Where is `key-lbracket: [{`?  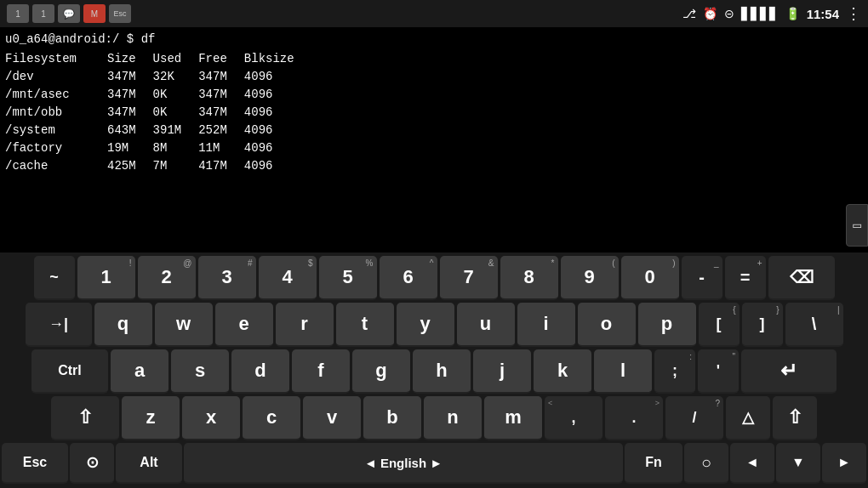
key-lbracket: [{ is located at coordinates (719, 325).